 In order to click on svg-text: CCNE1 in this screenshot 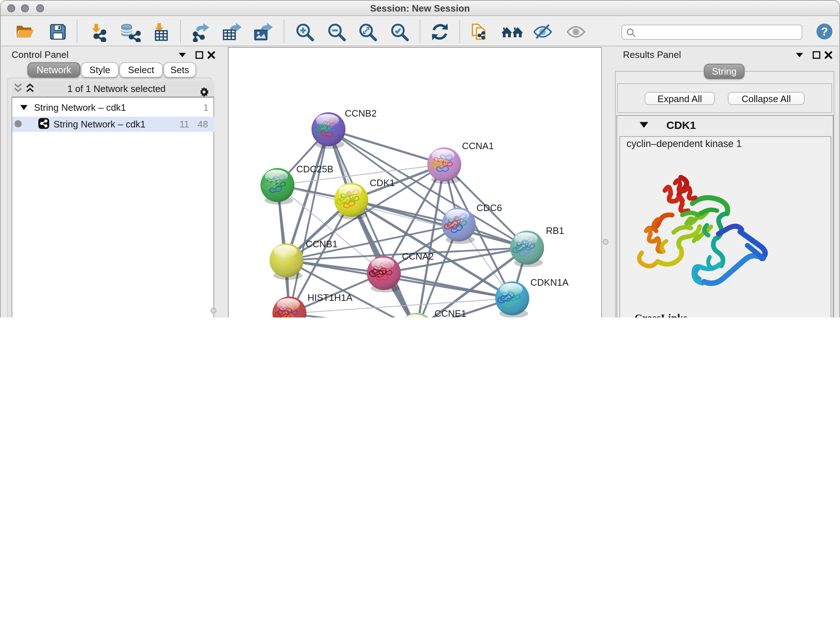, I will do `click(450, 313)`.